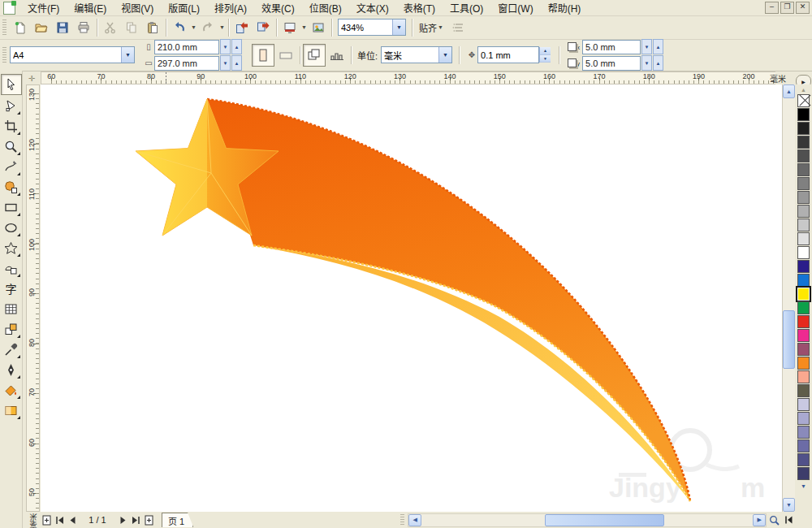 The height and width of the screenshot is (528, 812). I want to click on menu-item-2: 编辑(E), so click(90, 8).